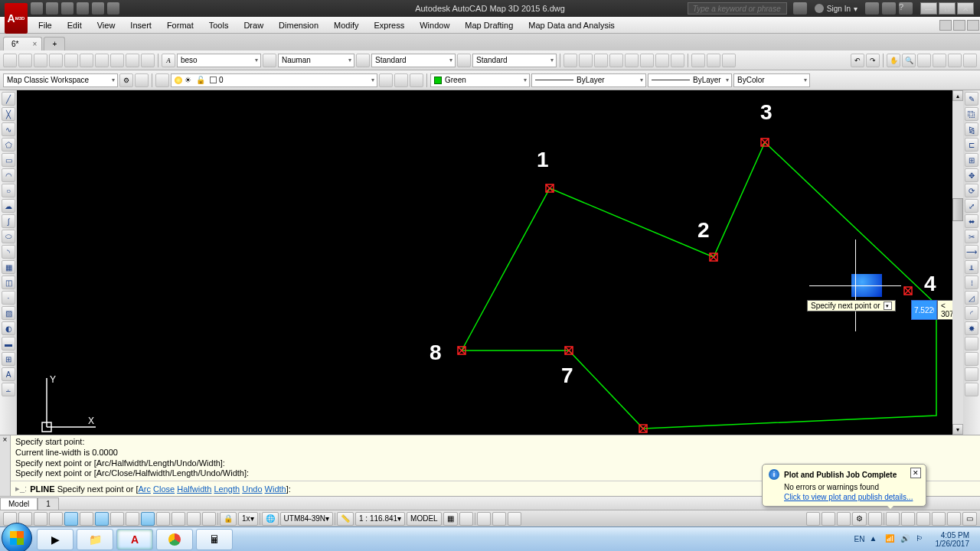 The image size is (980, 551). I want to click on menu-tools: Tools, so click(219, 25).